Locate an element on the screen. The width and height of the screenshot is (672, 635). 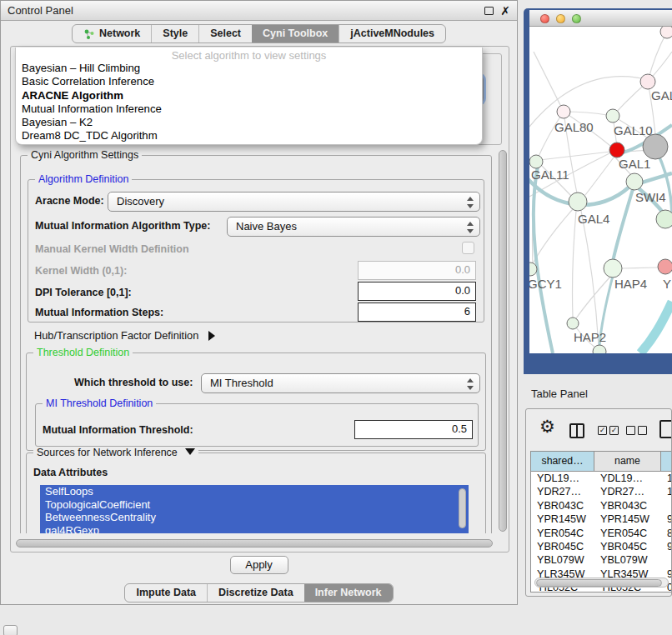
tab-style: Style is located at coordinates (175, 33).